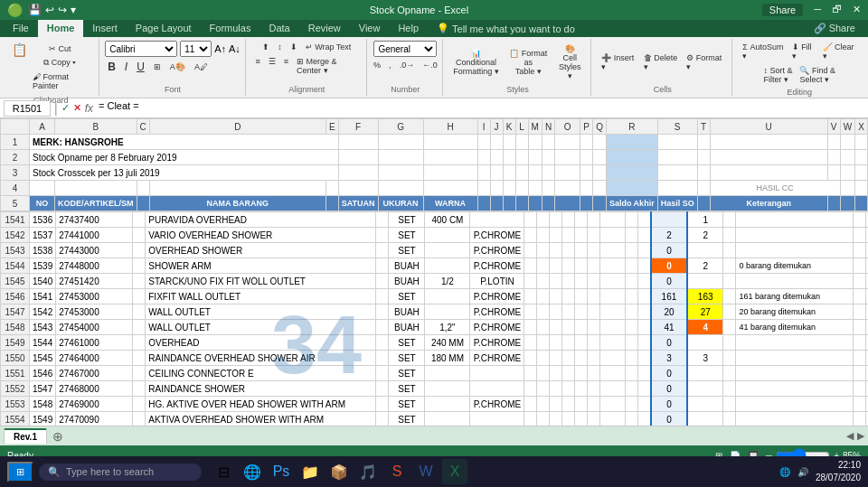 The height and width of the screenshot is (487, 868). What do you see at coordinates (481, 108) in the screenshot?
I see `formula-input: = Cleat =` at bounding box center [481, 108].